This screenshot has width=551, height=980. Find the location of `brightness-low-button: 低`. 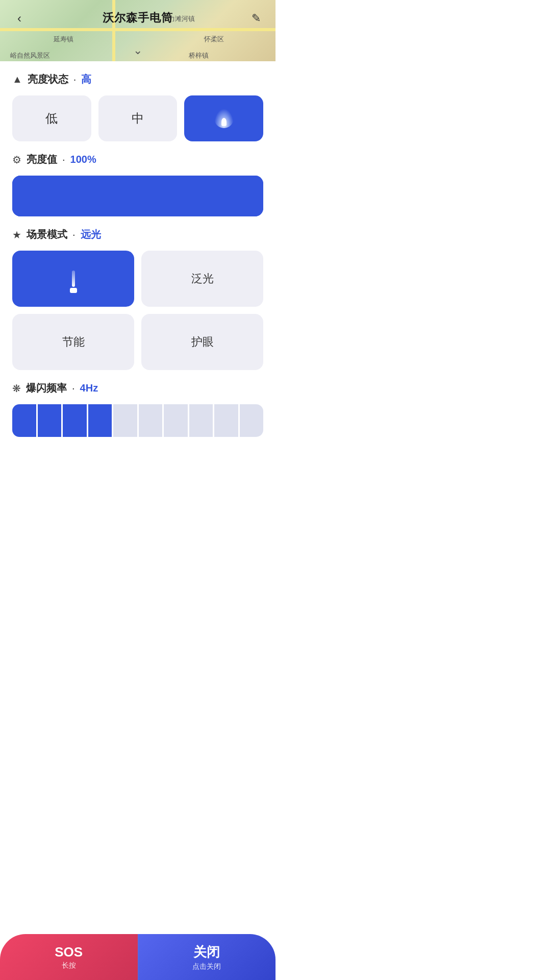

brightness-low-button: 低 is located at coordinates (52, 118).